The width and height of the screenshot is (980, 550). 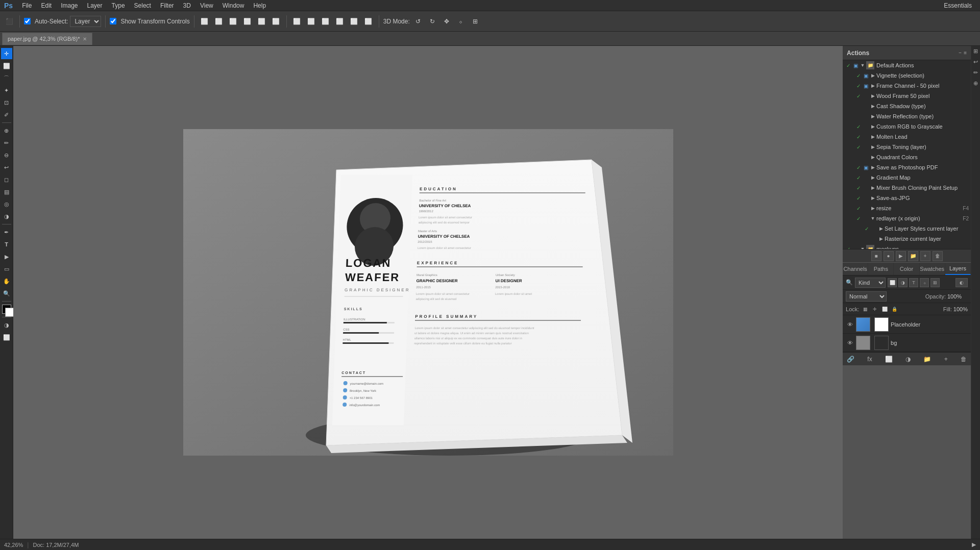 What do you see at coordinates (850, 359) in the screenshot?
I see `link-layers-icon: 🔗` at bounding box center [850, 359].